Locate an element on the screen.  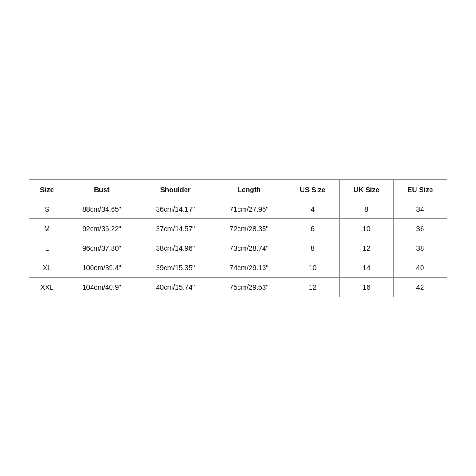
cell-us_size: 10 is located at coordinates (312, 267).